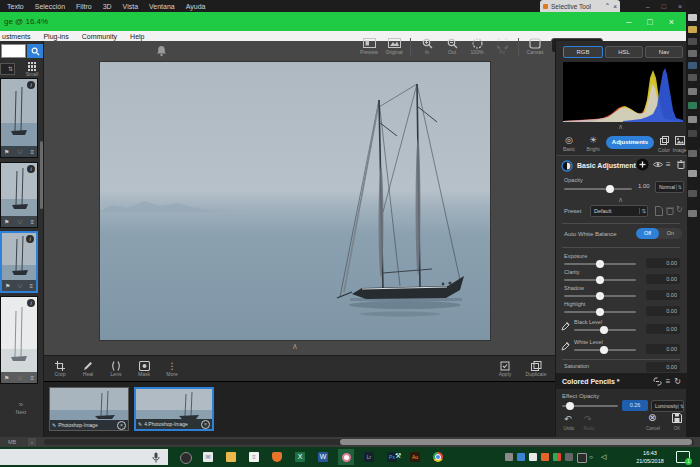 The image size is (700, 467). Describe the element at coordinates (620, 127) in the screenshot. I see `histogram-collapse-icon: ∧` at that location.